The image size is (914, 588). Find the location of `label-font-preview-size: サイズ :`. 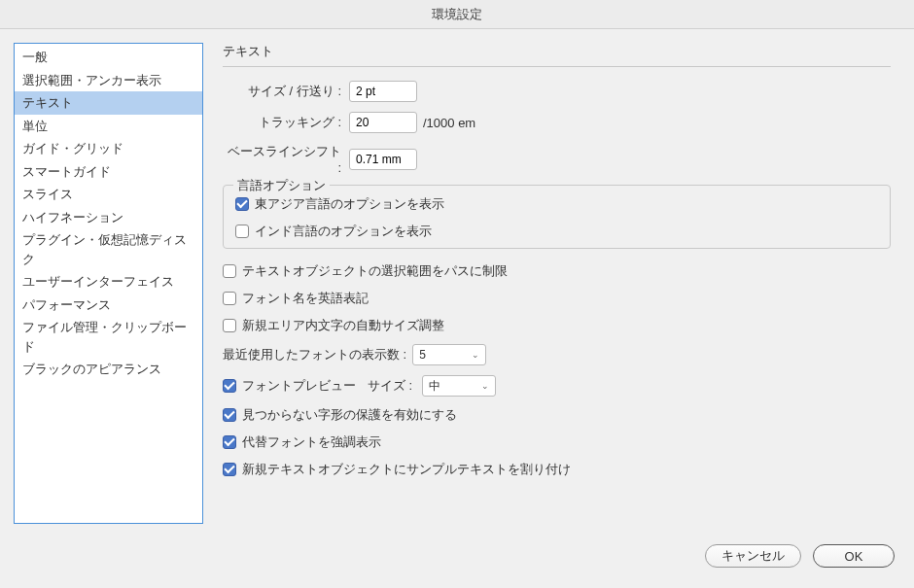

label-font-preview-size: サイズ : is located at coordinates (390, 386).